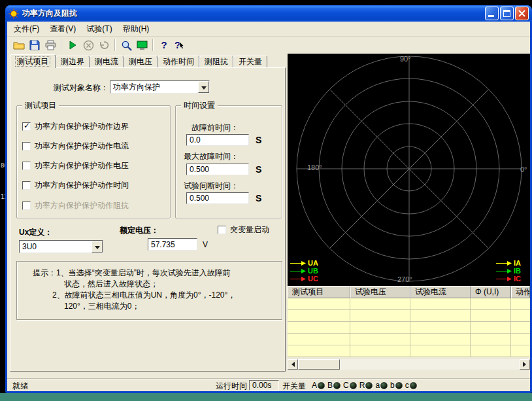 This screenshot has width=532, height=401. I want to click on tab-strip: 测试项目 测边界 测电流 测电压 动作时间 测阻抗 开关量, so click(139, 61).